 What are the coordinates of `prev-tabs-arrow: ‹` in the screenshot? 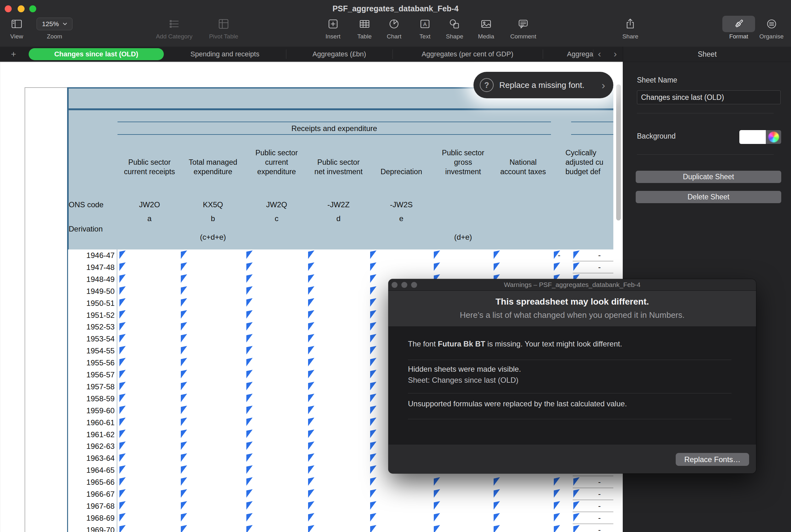 It's located at (599, 54).